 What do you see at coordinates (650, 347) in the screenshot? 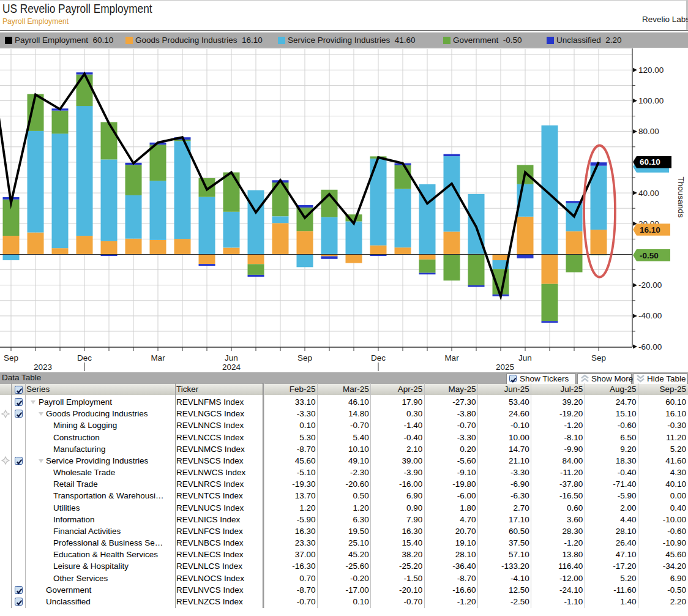
I see `svg-text: -60.00` at bounding box center [650, 347].